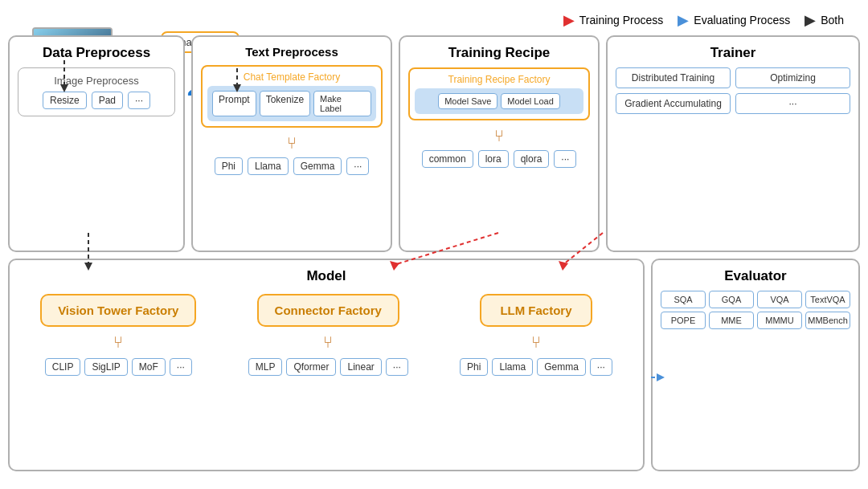 The width and height of the screenshot is (868, 489). I want to click on chip-mlp: MLP, so click(265, 367).